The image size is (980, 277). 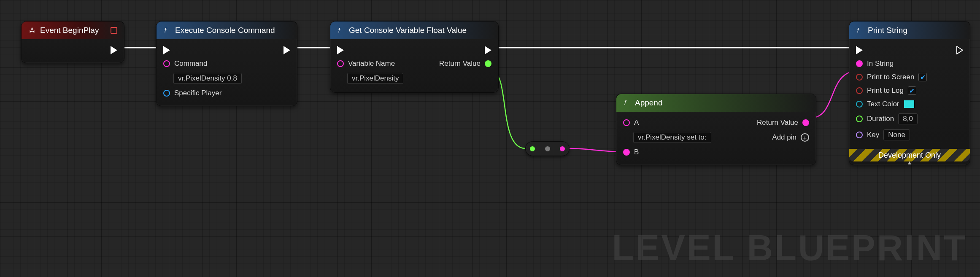 I want to click on key-text-input: None, so click(x=897, y=135).